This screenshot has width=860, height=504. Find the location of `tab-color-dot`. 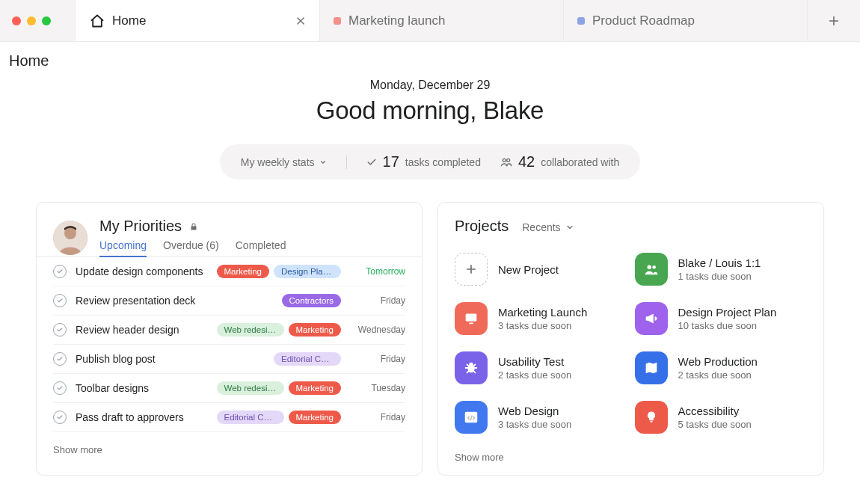

tab-color-dot is located at coordinates (581, 21).